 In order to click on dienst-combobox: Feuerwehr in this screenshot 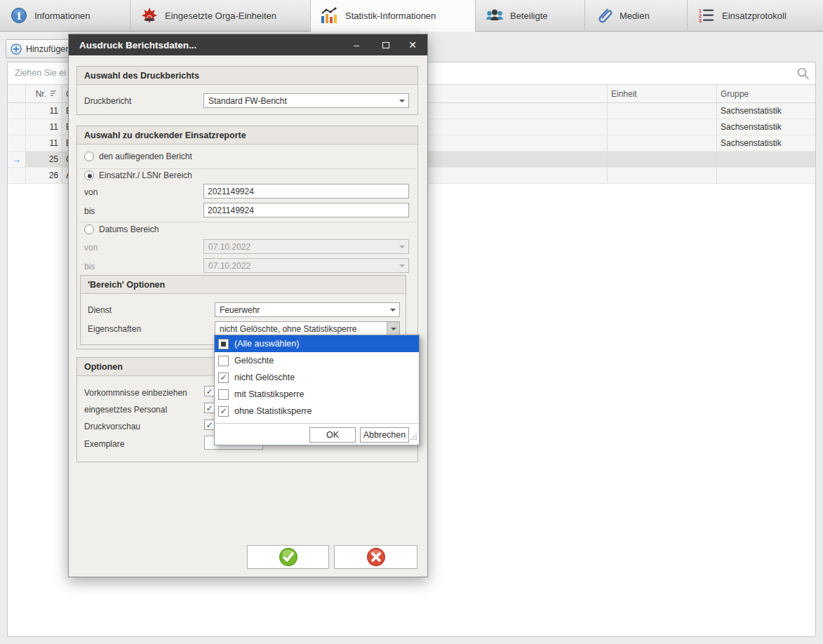, I will do `click(307, 310)`.